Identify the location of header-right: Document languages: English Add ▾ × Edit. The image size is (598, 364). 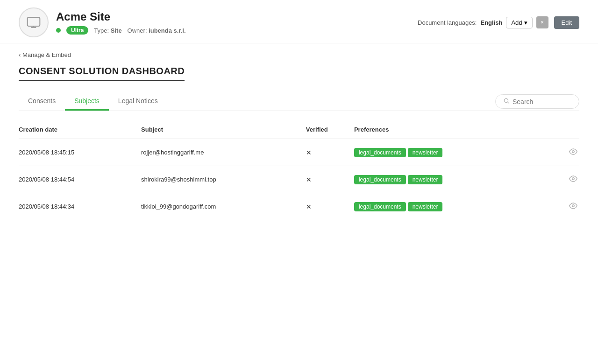
(498, 22).